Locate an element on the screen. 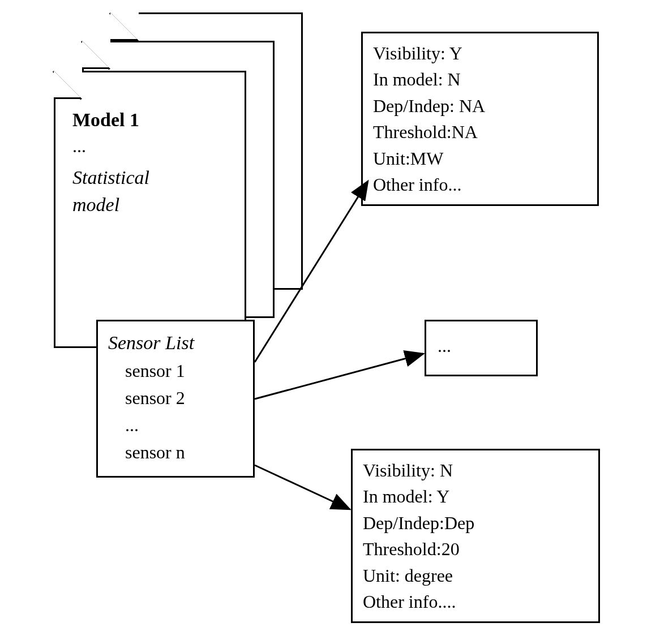 The height and width of the screenshot is (644, 660). sensor-item-ellipsis: ... is located at coordinates (175, 425).